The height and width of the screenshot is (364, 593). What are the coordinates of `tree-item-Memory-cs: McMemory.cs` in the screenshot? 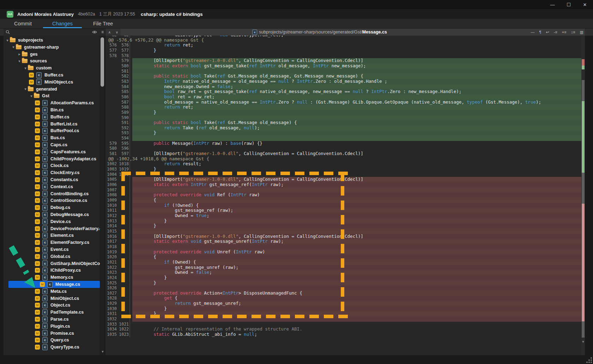 It's located at (52, 277).